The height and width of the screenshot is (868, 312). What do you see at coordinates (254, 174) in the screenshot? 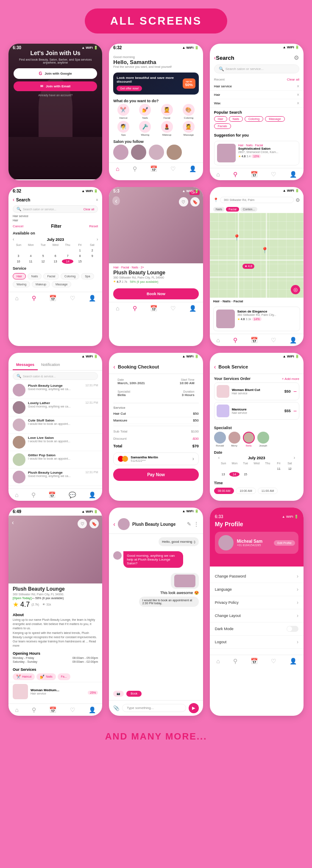
I see `nav-calendar-s: 📅` at bounding box center [254, 174].